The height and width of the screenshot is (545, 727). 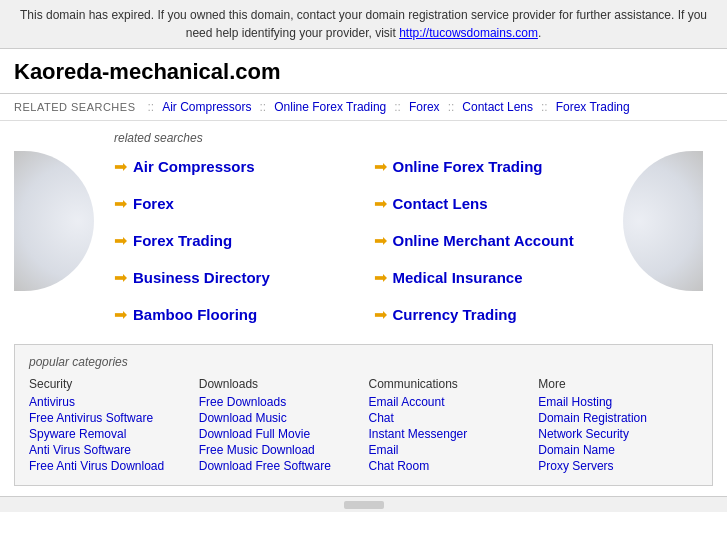 I want to click on arrow-icon-2: ➡, so click(x=120, y=240).